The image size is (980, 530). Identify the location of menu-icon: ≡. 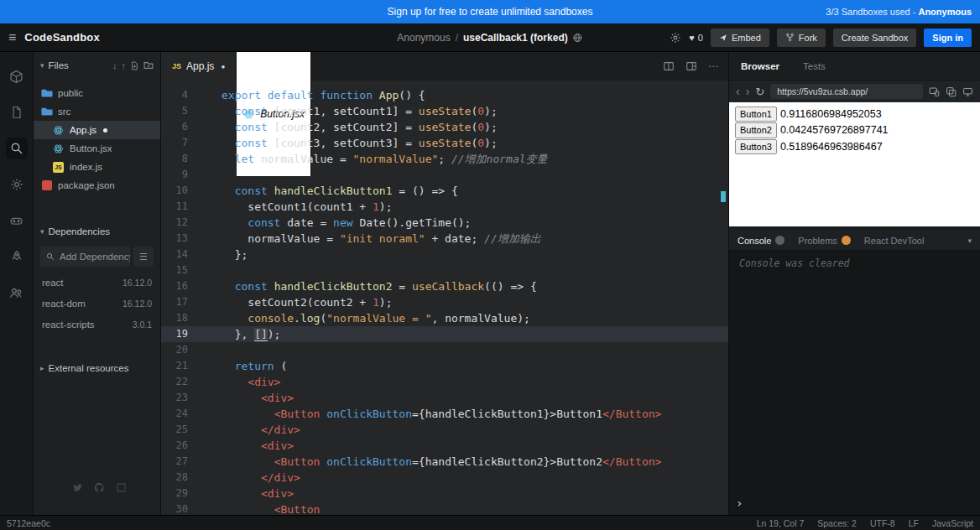
(12, 38).